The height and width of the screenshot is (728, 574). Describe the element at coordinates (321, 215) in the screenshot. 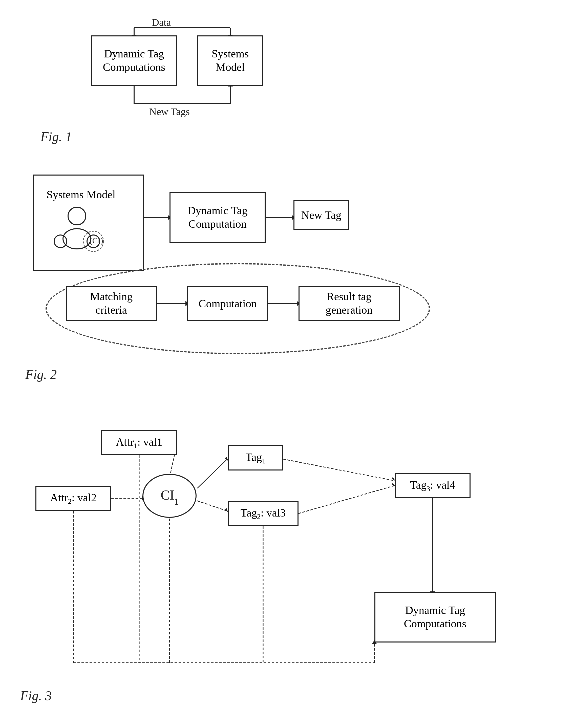

I see `fig2-newtag-label: New Tag` at that location.